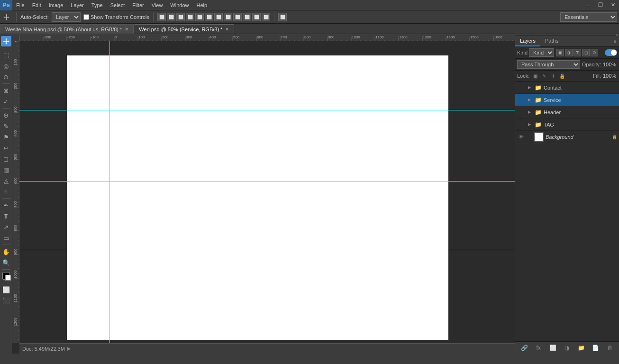 This screenshot has height=364, width=619. Describe the element at coordinates (181, 17) in the screenshot. I see `align-right-btn: ⬜` at that location.